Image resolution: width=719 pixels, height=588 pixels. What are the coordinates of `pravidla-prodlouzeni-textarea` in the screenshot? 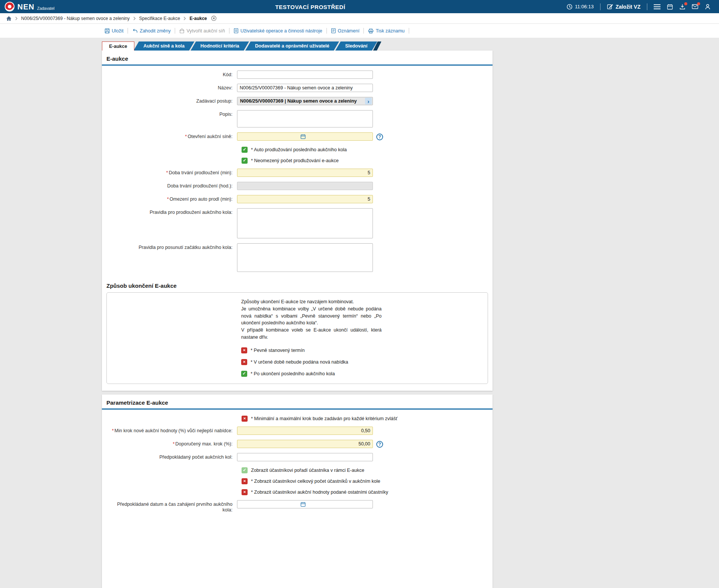 It's located at (305, 223).